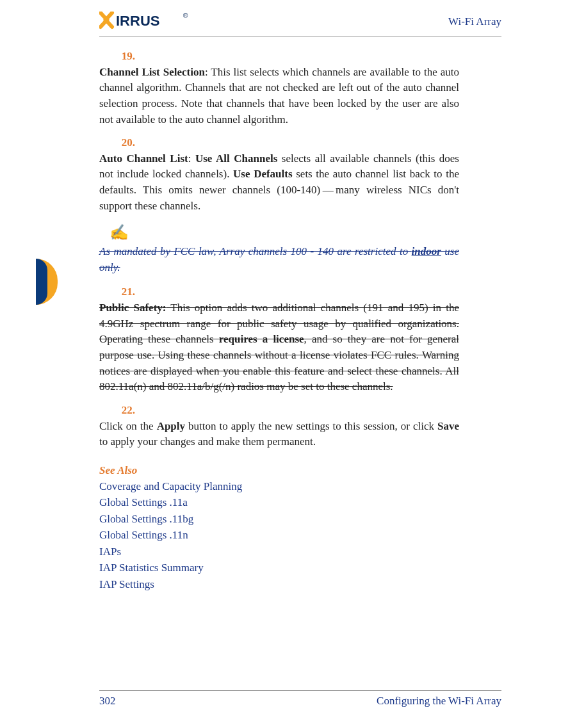 The image size is (577, 728). Describe the element at coordinates (300, 487) in the screenshot. I see `see-also-link: Coverage and Capacity Planning` at that location.